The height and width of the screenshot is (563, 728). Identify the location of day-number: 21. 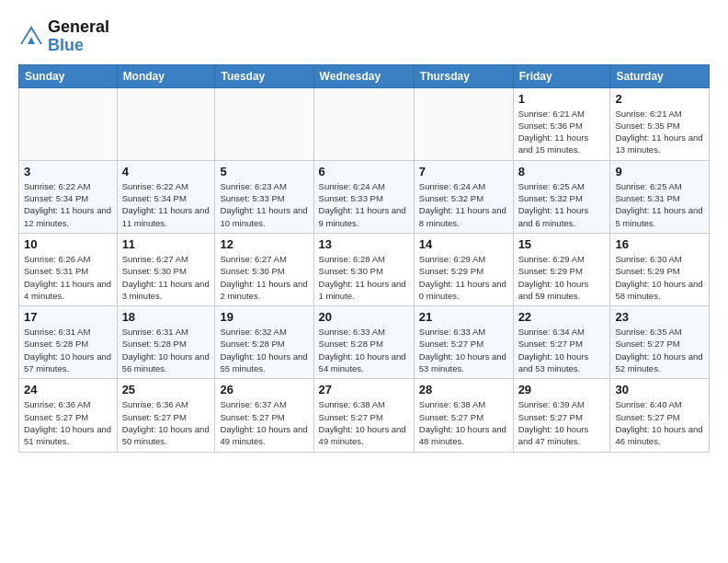
(463, 316).